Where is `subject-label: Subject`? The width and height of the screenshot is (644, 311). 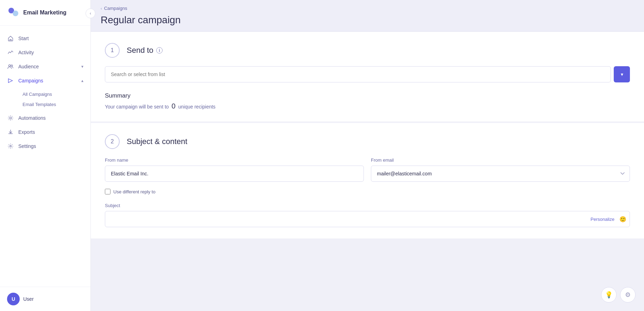 subject-label: Subject is located at coordinates (367, 206).